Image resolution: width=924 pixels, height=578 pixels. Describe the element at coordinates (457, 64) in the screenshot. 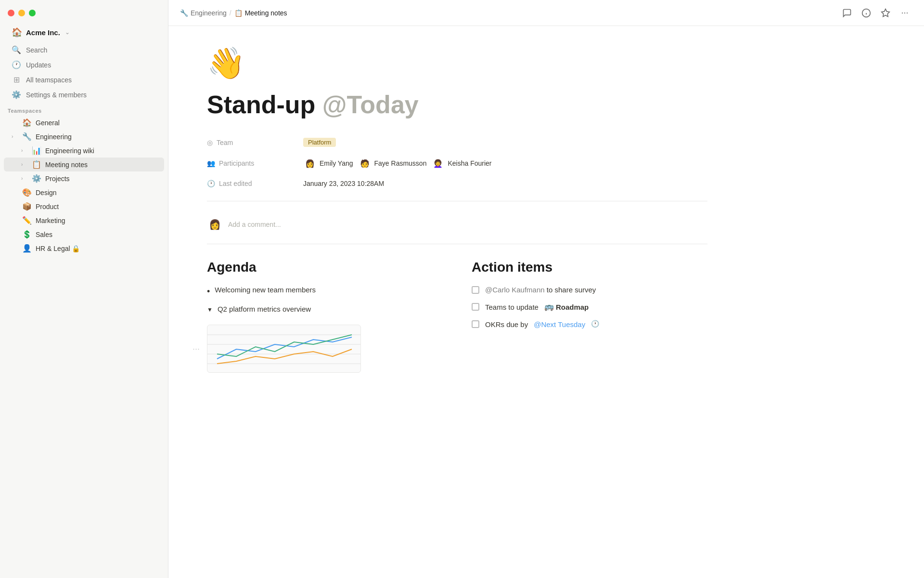

I see `page-emoji: 👋` at that location.